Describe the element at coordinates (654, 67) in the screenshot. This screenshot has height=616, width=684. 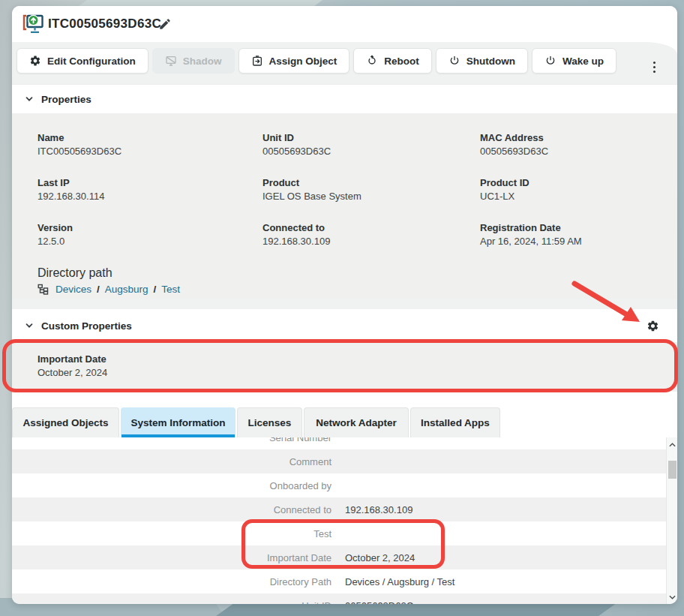
I see `more-actions-kebab-icon` at that location.